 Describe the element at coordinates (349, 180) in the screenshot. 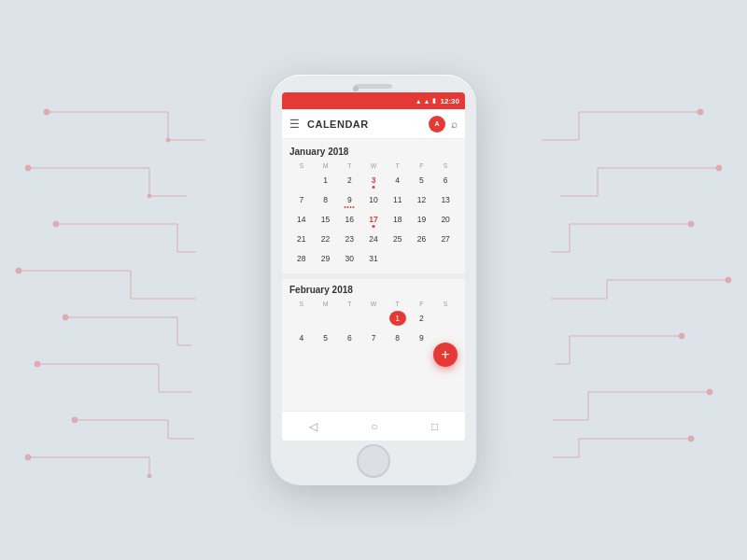

I see `jan-day-2: 2` at that location.